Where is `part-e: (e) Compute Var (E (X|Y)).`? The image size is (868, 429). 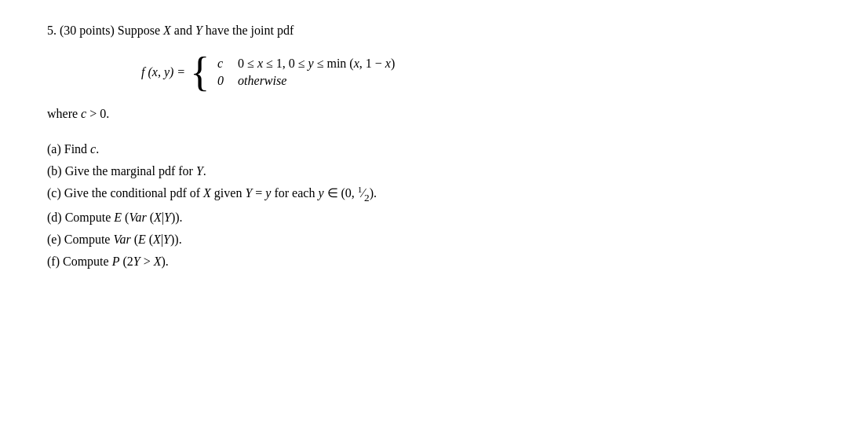
part-e: (e) Compute Var (E (X|Y)). is located at coordinates (434, 240).